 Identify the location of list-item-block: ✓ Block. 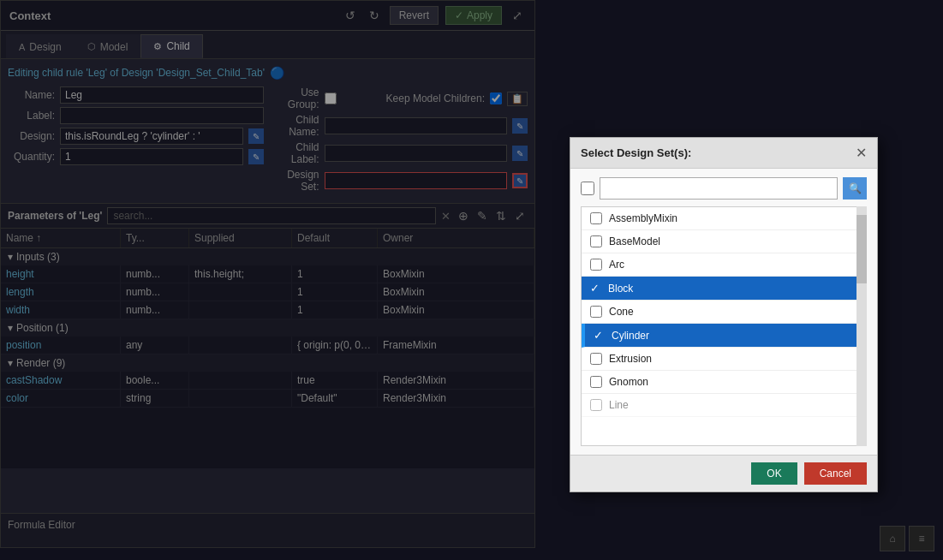
(724, 289).